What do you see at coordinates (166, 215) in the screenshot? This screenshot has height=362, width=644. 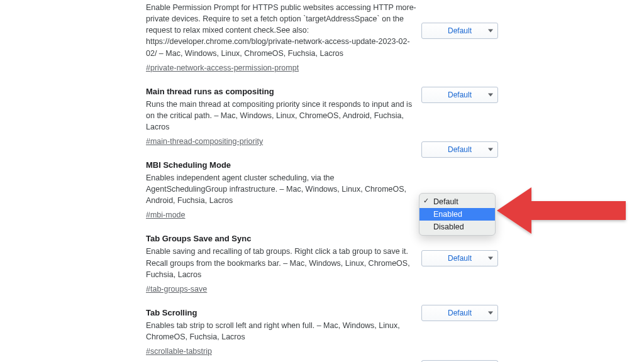 I see `flag-hash-link: #mbi-mode` at bounding box center [166, 215].